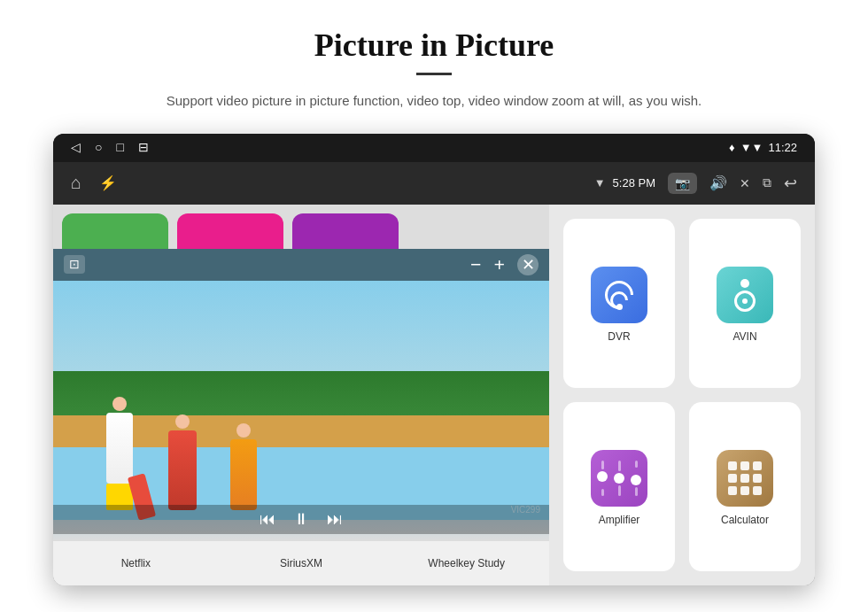  I want to click on pip-plus-button: +, so click(500, 265).